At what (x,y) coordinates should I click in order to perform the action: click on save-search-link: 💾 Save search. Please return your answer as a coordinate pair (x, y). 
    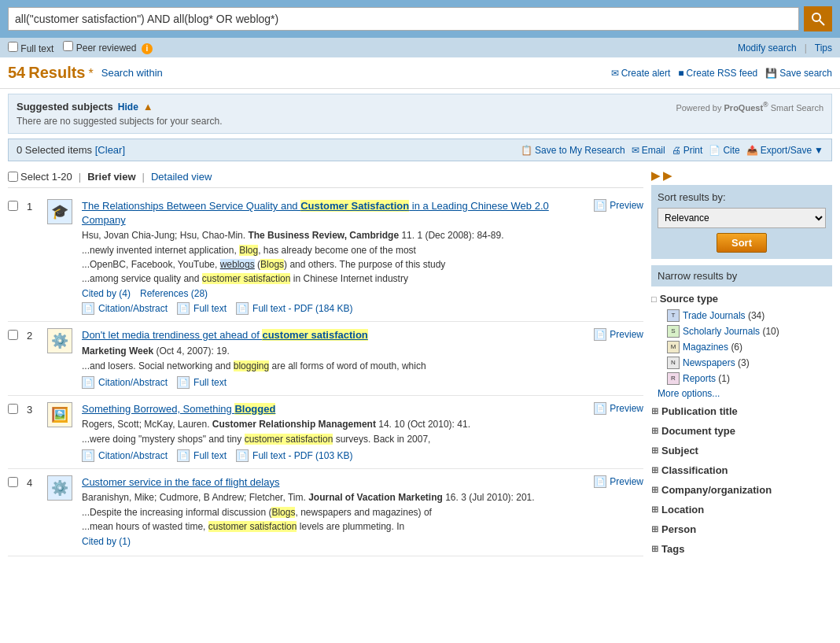
    Looking at the image, I should click on (799, 73).